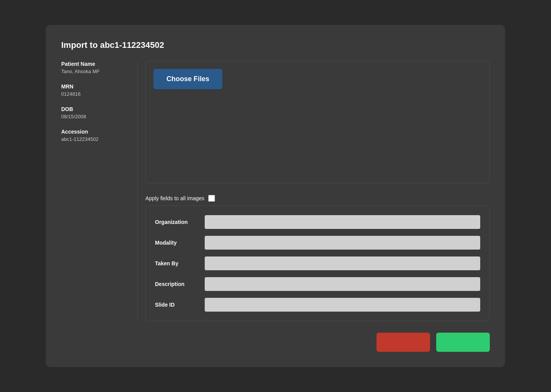 The width and height of the screenshot is (551, 392). Describe the element at coordinates (318, 284) in the screenshot. I see `description-row: Description` at that location.